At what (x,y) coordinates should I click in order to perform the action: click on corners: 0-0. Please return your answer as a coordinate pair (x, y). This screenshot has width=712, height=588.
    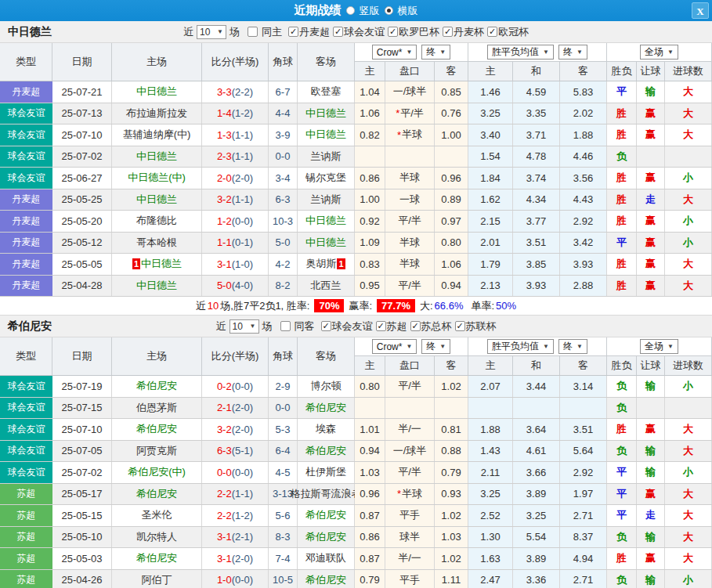
    Looking at the image, I should click on (284, 157).